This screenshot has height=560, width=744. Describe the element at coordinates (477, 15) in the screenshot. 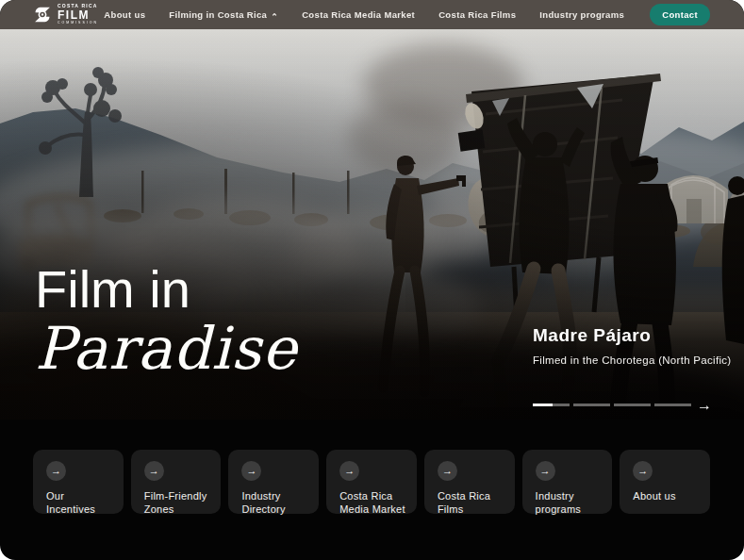

I see `nav-item-costa-rica-films: Costa Rica Films` at that location.